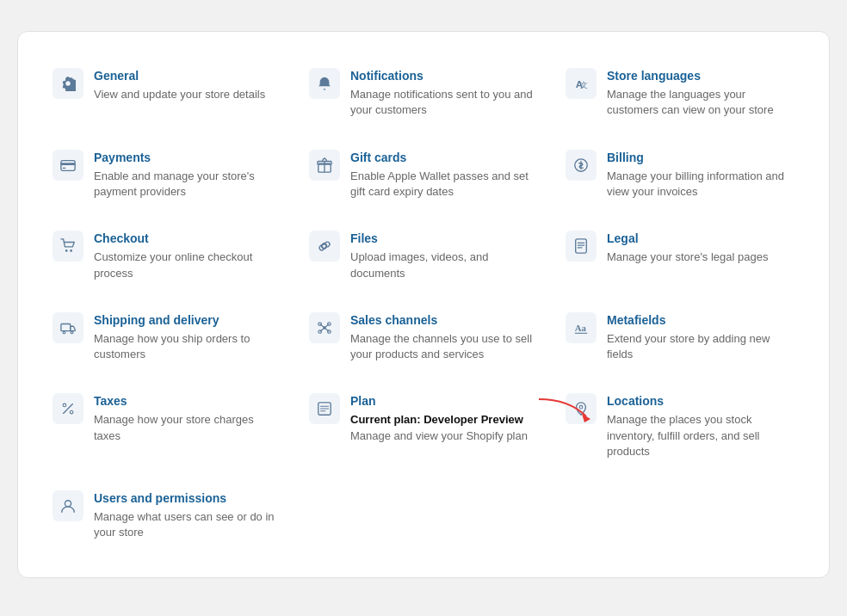  I want to click on setting-text-notifications: Notifications Manage notifications sent …, so click(444, 93).